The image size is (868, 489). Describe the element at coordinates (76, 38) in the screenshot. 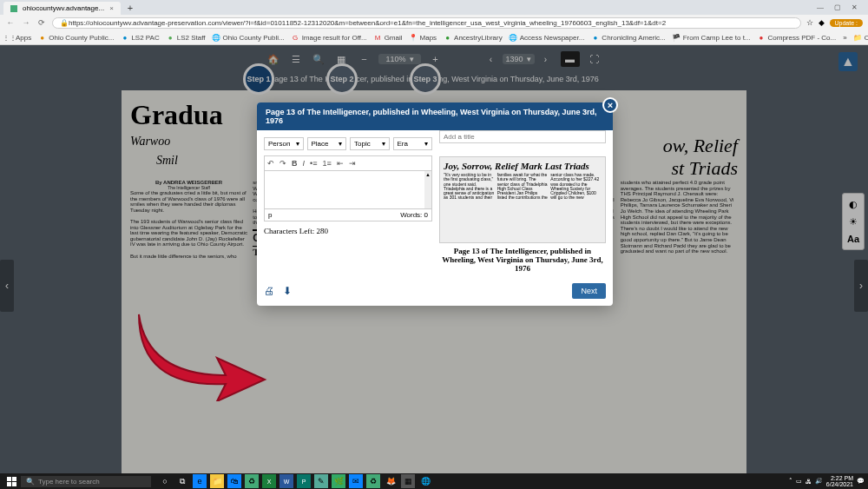

I see `bookmark-item: ●Ohio County Public...` at that location.